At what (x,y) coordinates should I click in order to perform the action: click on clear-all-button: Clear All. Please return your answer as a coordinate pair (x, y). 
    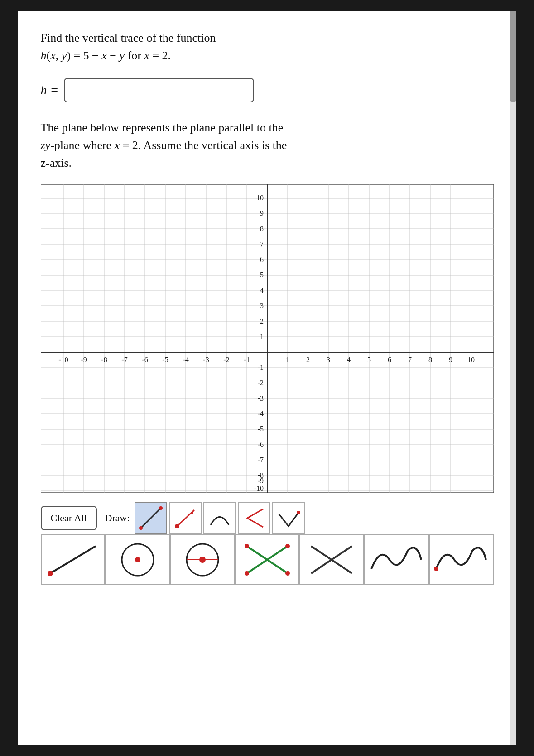
    Looking at the image, I should click on (69, 518).